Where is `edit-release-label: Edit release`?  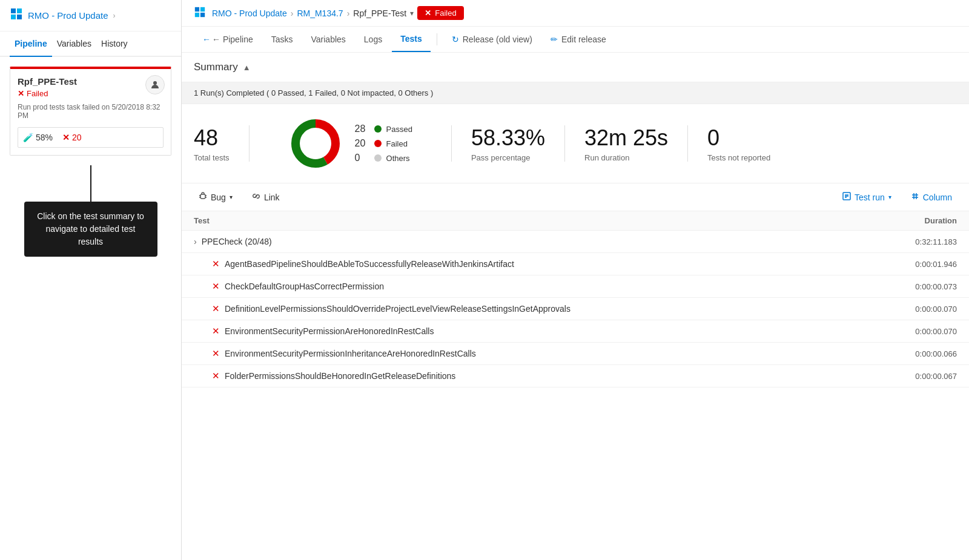 edit-release-label: Edit release is located at coordinates (584, 39).